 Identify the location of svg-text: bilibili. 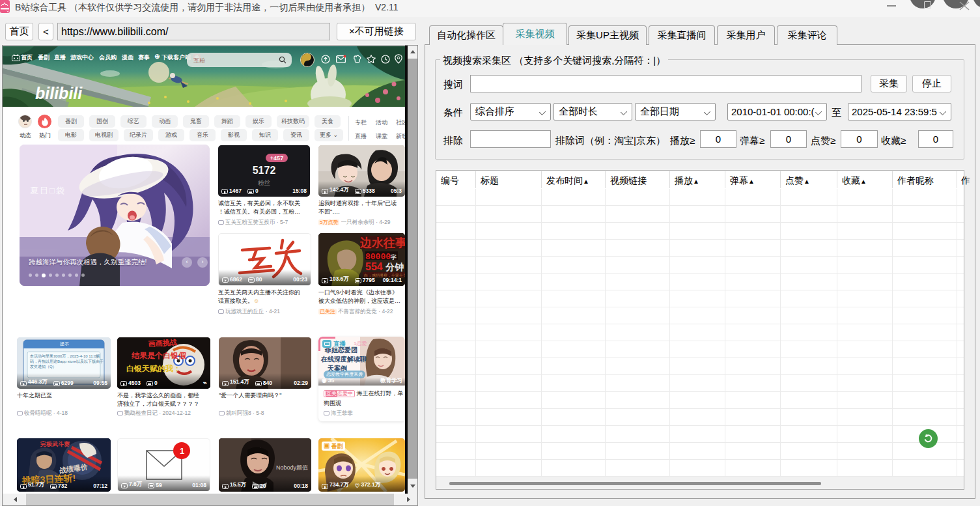
(59, 93).